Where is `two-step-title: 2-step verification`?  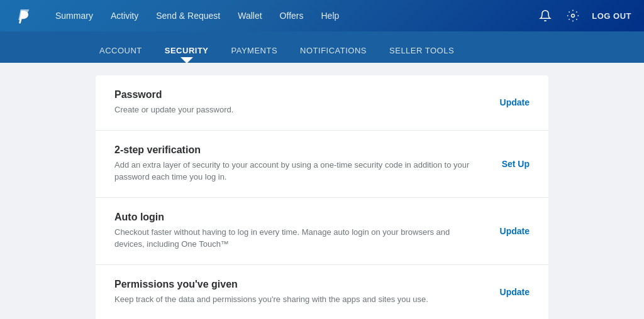 two-step-title: 2-step verification is located at coordinates (302, 150).